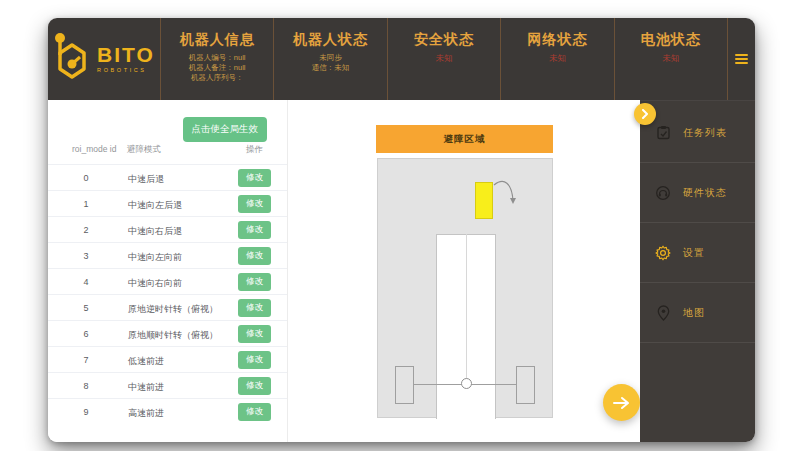  What do you see at coordinates (86, 178) in the screenshot?
I see `roi-mode-id-cell: 0` at bounding box center [86, 178].